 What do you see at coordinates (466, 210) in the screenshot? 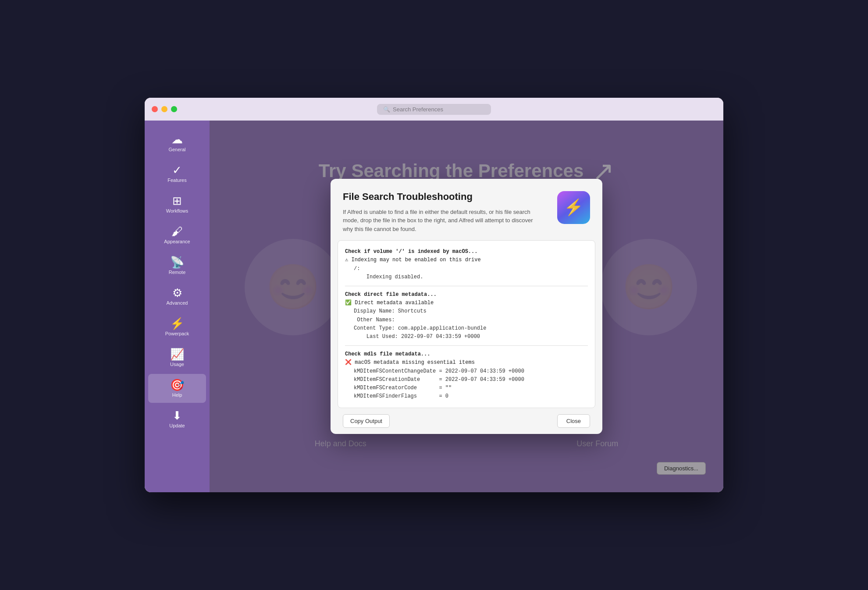
I see `modal-header: File Search Troubleshooting If Alfred is…` at bounding box center [466, 210].